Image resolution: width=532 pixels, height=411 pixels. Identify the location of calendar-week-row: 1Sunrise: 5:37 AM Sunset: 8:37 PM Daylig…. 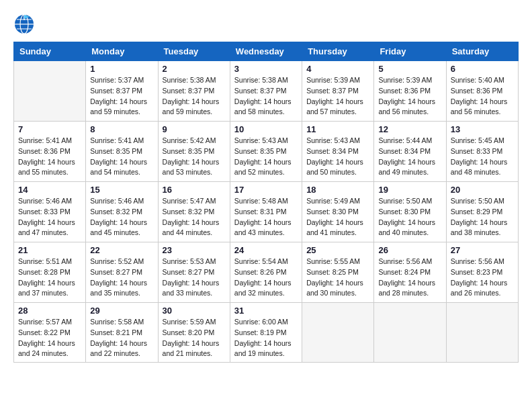
(266, 91).